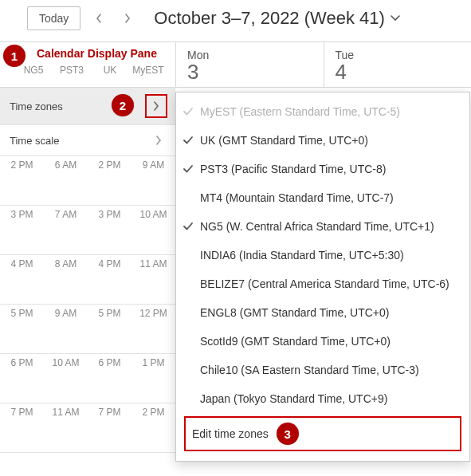 This screenshot has height=476, width=471. Describe the element at coordinates (295, 341) in the screenshot. I see `timezone-menu-label: ScotId9 (GMT Standard Time, UTC+0)` at that location.